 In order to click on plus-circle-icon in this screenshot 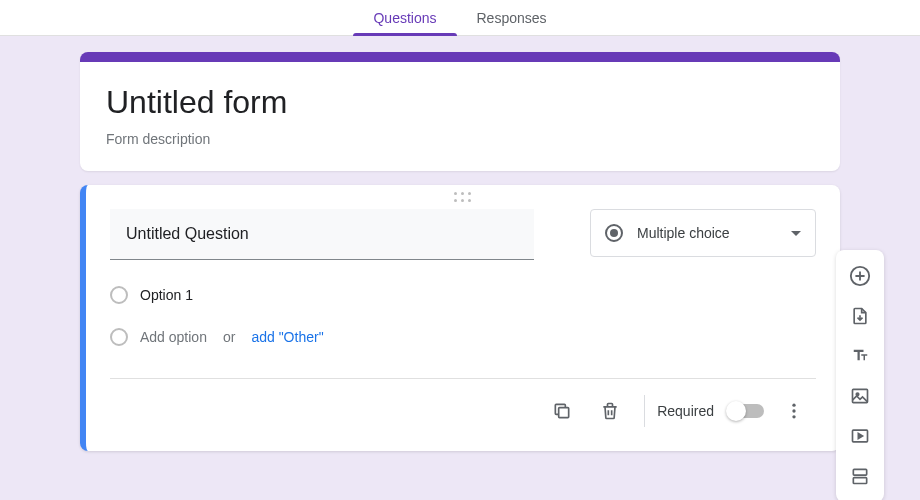, I will do `click(860, 276)`.